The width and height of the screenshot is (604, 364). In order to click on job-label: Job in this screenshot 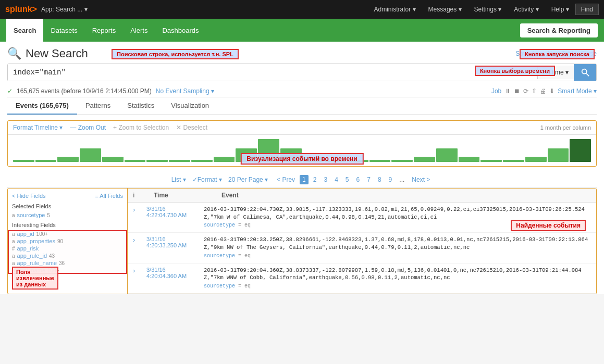, I will do `click(496, 91)`.